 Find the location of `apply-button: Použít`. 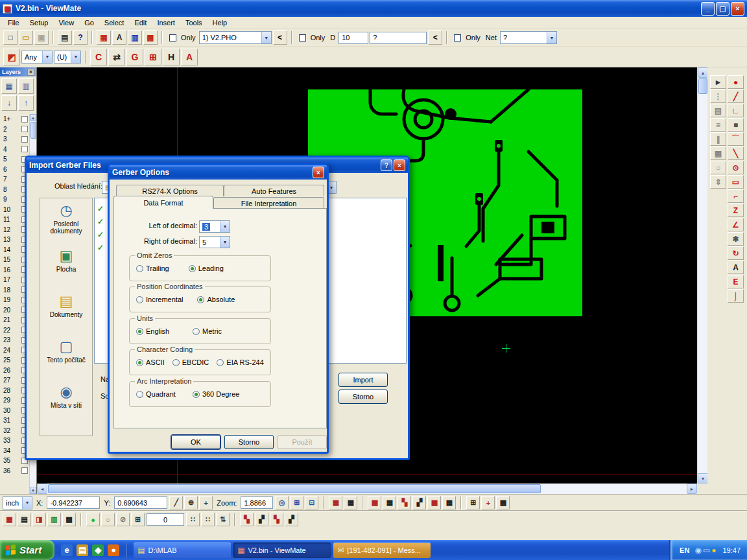

apply-button: Použít is located at coordinates (302, 442).